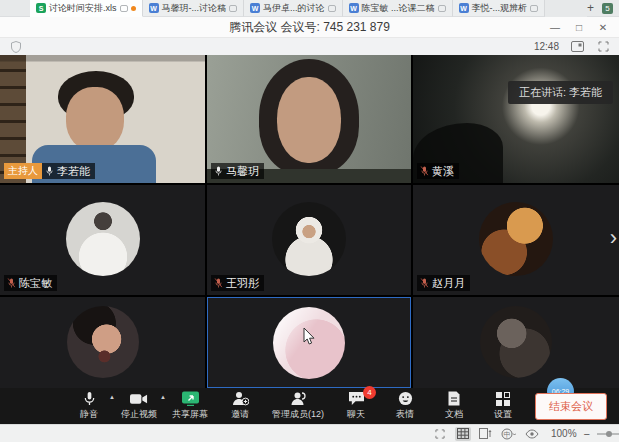 The height and width of the screenshot is (442, 619). I want to click on stop-video-label: 停止视频, so click(139, 414).